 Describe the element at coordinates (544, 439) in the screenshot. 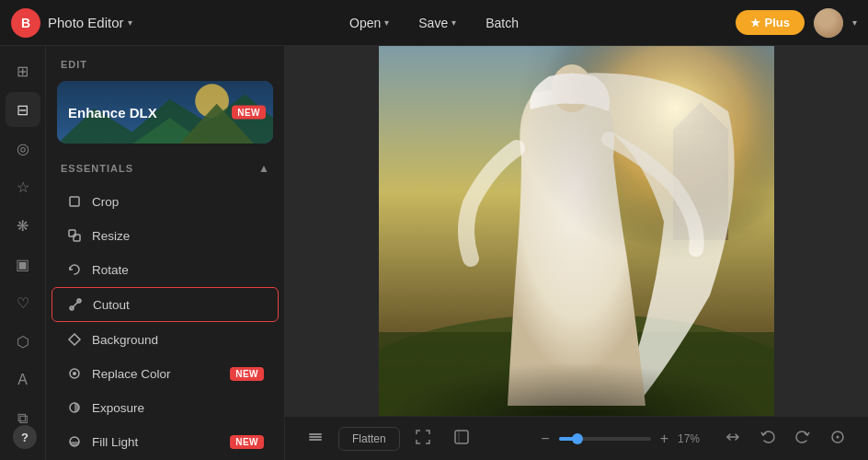

I see `zoom-out-button: −` at that location.